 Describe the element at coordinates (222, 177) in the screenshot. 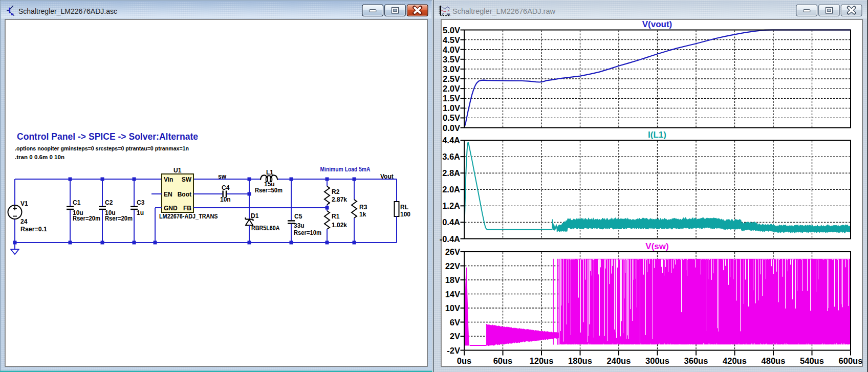

I see `svg-text: sw` at that location.